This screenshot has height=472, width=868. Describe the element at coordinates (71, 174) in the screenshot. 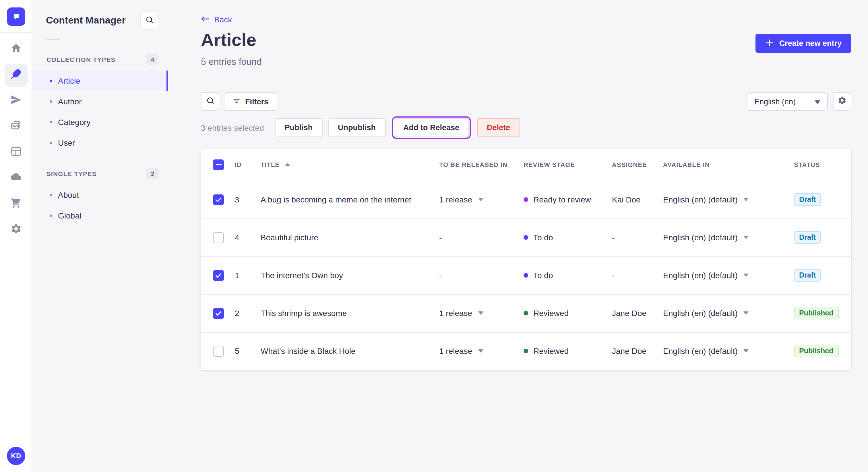

I see `subnav-section-label: SINGLE TYPES` at that location.